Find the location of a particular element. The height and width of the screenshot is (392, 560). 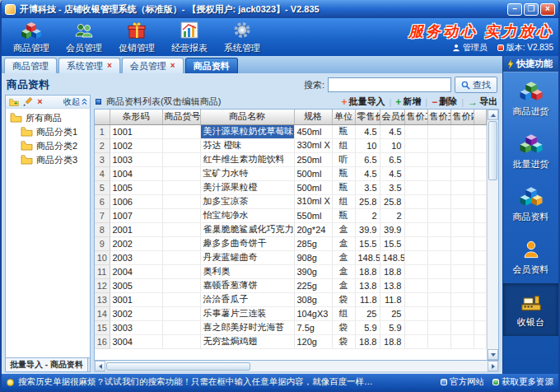

table-row: 11001美汁源果粒奶优草莓味450ml瓶4.54.5 is located at coordinates (291, 132).